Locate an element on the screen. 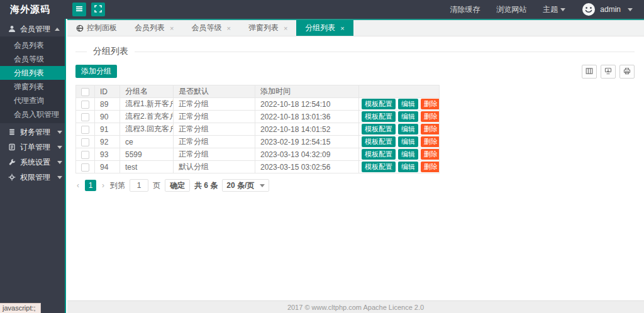 The image size is (644, 313). browse-site-link: 浏览网站 is located at coordinates (511, 10).